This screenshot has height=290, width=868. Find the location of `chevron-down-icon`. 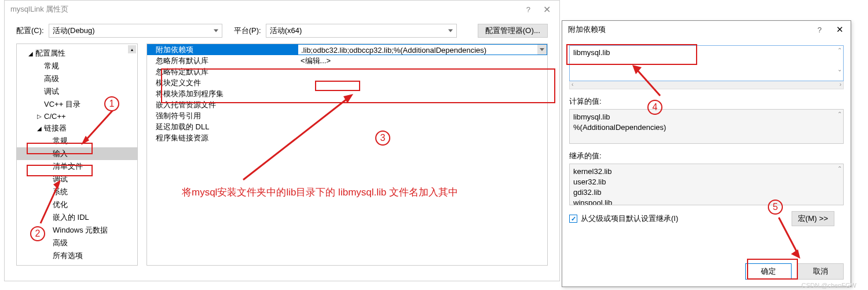

chevron-down-icon is located at coordinates (542, 50).